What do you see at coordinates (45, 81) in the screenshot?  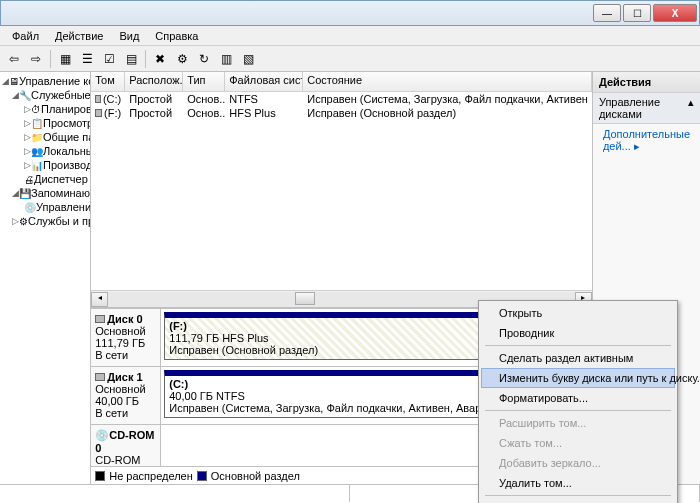 I see `tree-root: ◢🖥Управление компьютером (л` at bounding box center [45, 81].